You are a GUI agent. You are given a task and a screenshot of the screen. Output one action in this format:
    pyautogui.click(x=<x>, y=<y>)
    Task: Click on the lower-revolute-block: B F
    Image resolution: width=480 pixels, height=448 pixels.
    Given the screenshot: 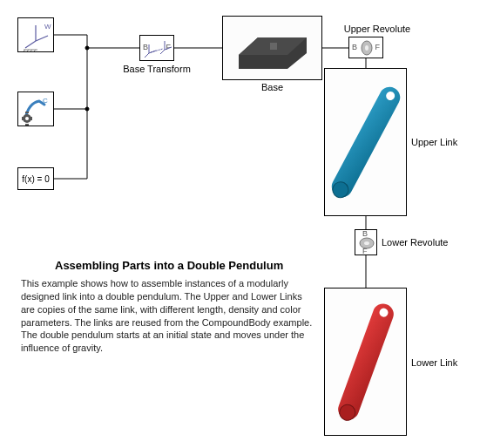 What is the action you would take?
    pyautogui.click(x=366, y=242)
    